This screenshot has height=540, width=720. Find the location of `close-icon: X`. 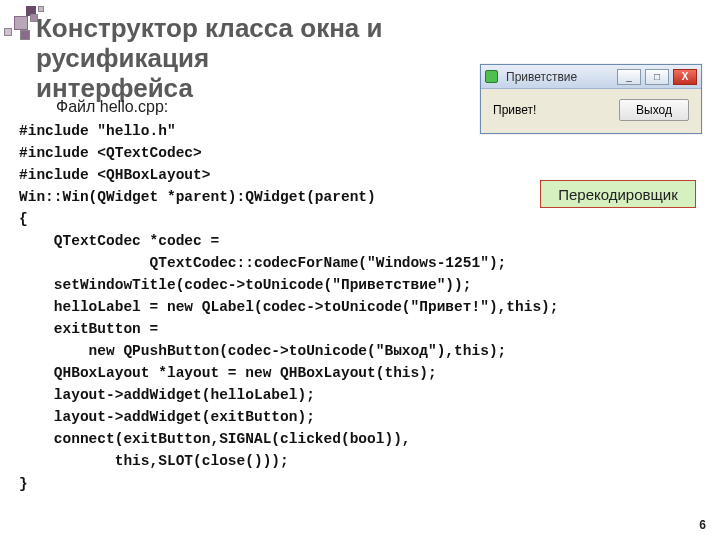

close-icon: X is located at coordinates (685, 77).